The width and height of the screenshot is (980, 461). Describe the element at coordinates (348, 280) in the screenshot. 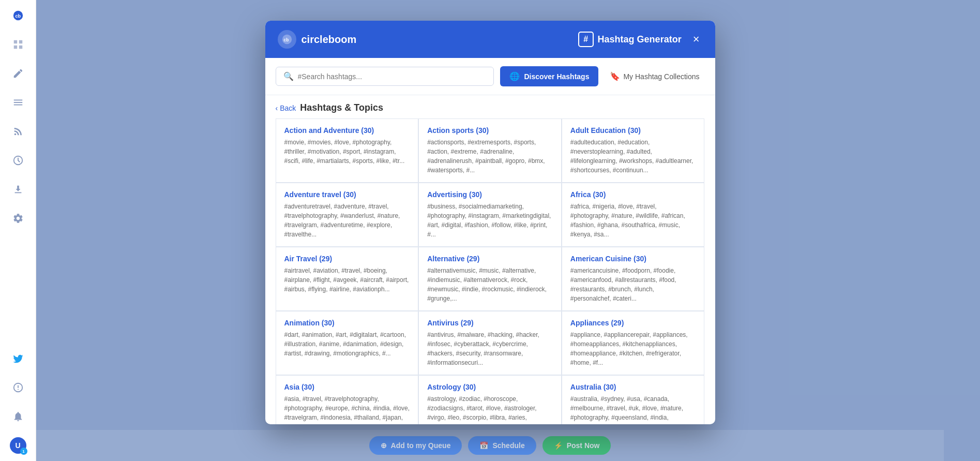

I see `category-tags: #airtravel, #aviation, #travel, #boeing,…` at that location.